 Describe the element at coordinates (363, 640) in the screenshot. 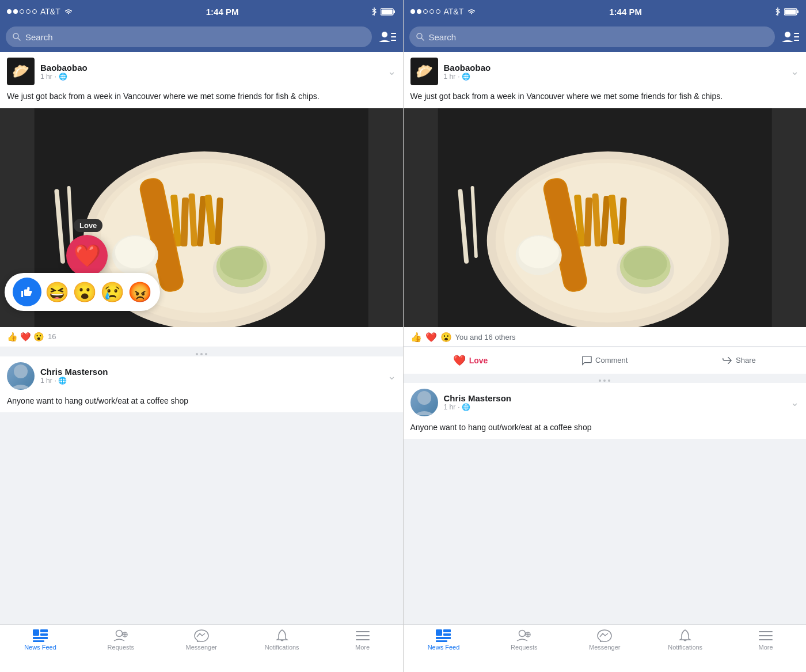

I see `tab-more-left: More` at that location.